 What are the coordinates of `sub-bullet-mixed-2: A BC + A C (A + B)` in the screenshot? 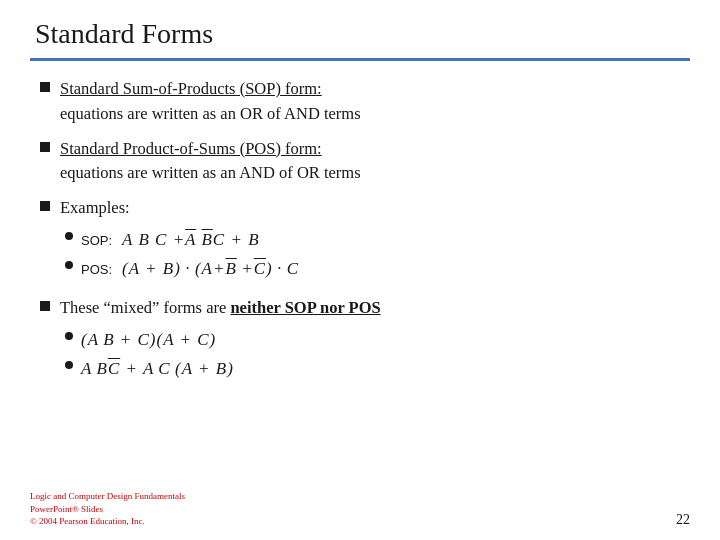 It's located at (223, 369).